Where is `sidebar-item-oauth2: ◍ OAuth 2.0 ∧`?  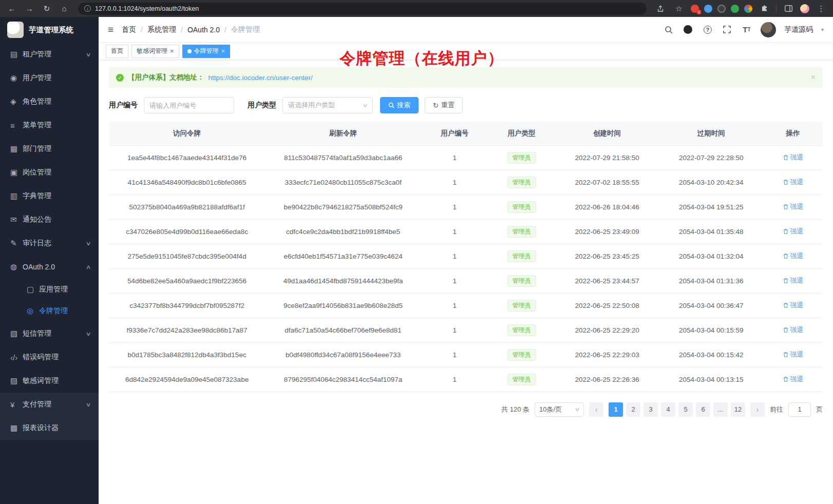
sidebar-item-oauth2: ◍ OAuth 2.0 ∧ is located at coordinates (49, 267).